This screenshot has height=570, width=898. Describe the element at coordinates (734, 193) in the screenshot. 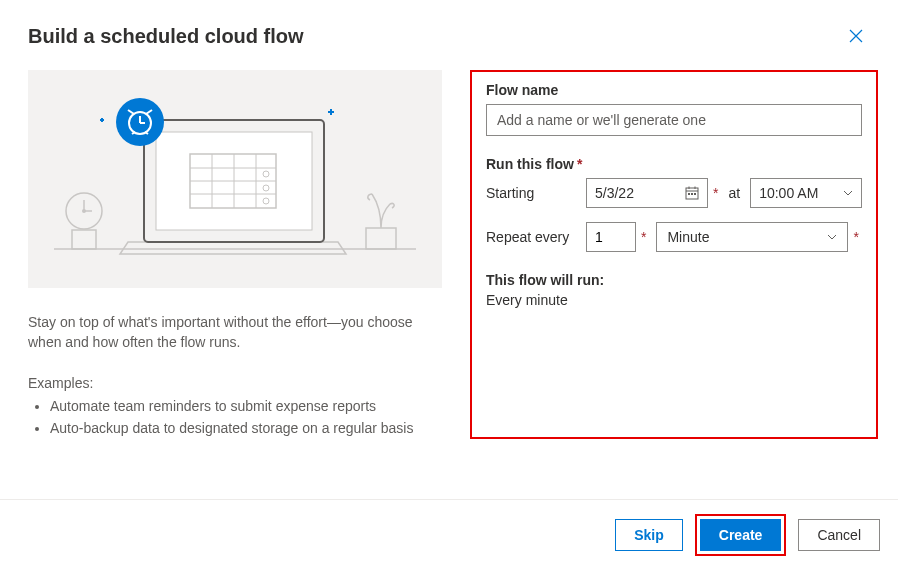

I see `at-label: at` at that location.